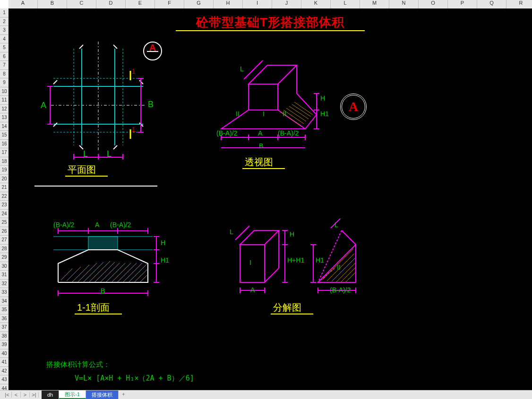 This screenshot has width=532, height=399. Describe the element at coordinates (82, 4) in the screenshot. I see `col-header: C` at that location.